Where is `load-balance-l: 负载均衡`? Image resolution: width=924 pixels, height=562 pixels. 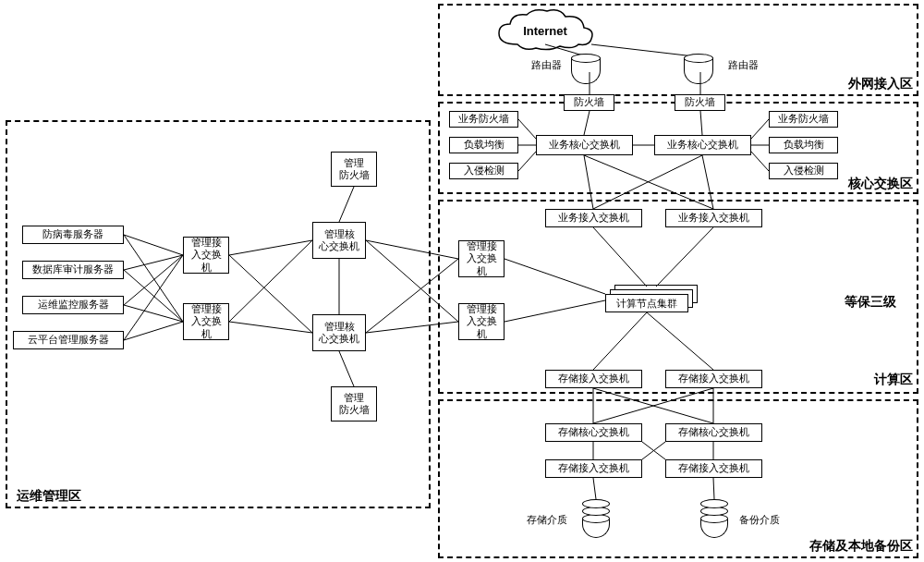
load-balance-l: 负载均衡 is located at coordinates (484, 145).